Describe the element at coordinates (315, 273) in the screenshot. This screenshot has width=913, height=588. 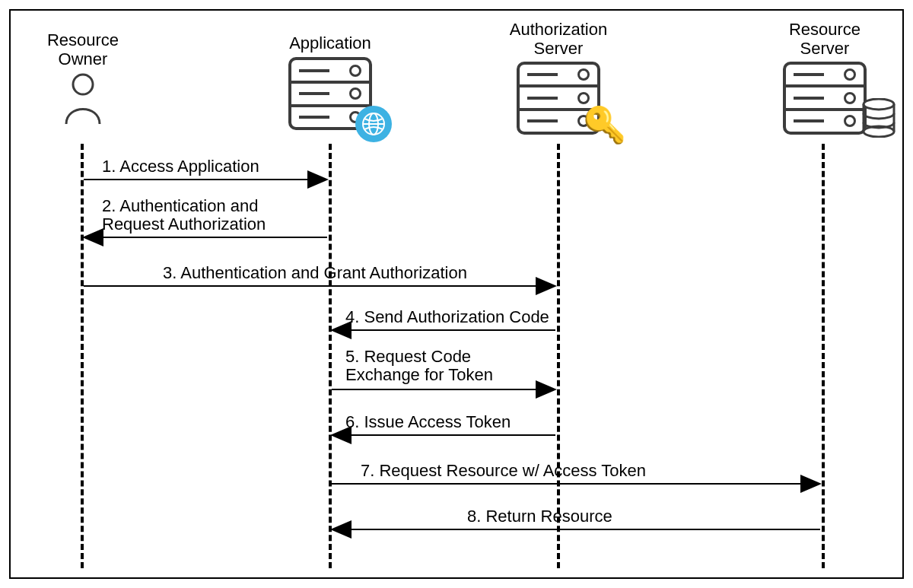
I see `msg-3-label: 3. Authentication and Grant Authorizatio…` at that location.